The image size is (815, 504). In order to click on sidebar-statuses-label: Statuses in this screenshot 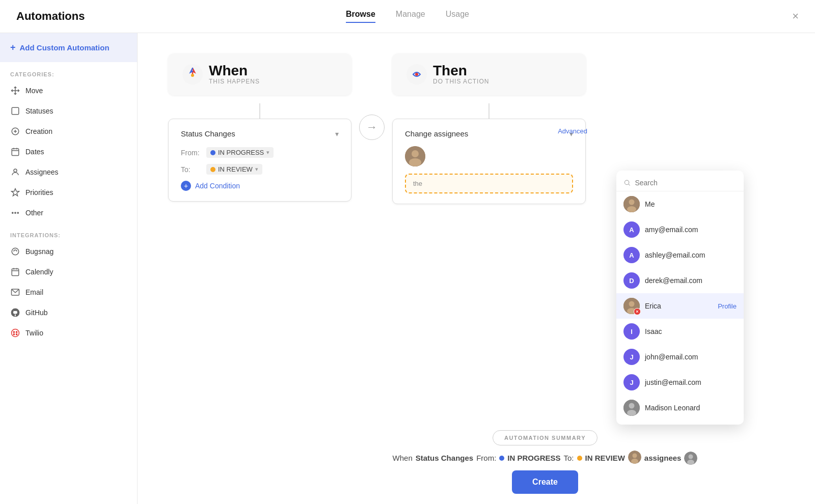, I will do `click(39, 111)`.